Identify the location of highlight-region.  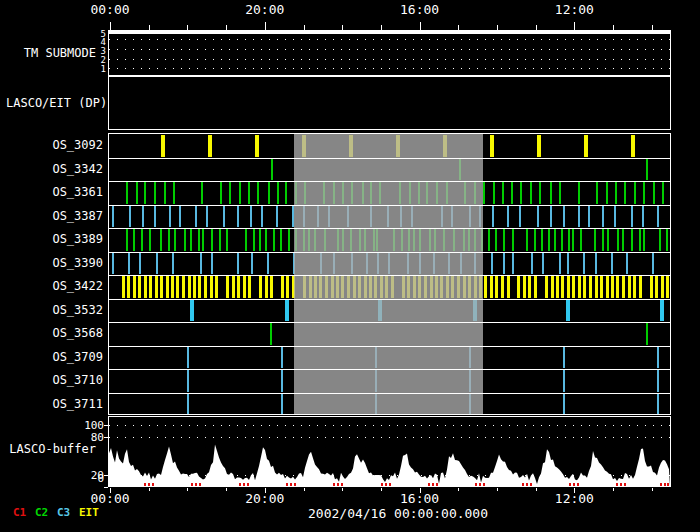
(388, 274).